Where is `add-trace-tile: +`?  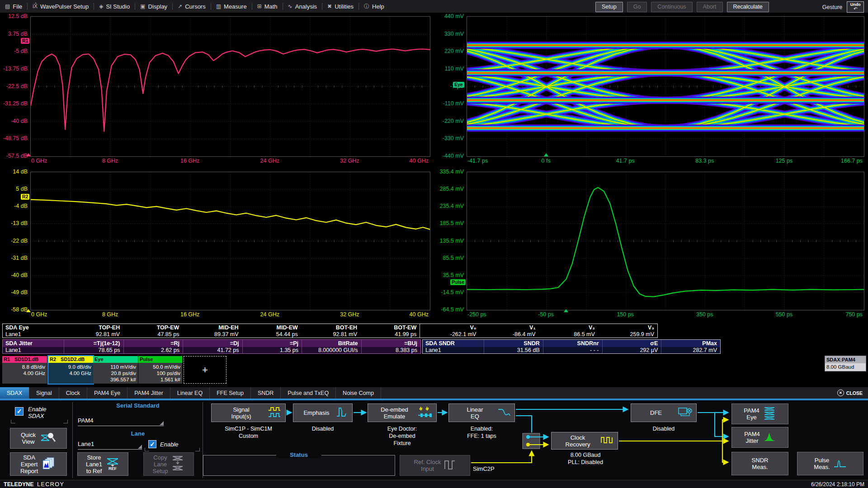 add-trace-tile: + is located at coordinates (205, 370).